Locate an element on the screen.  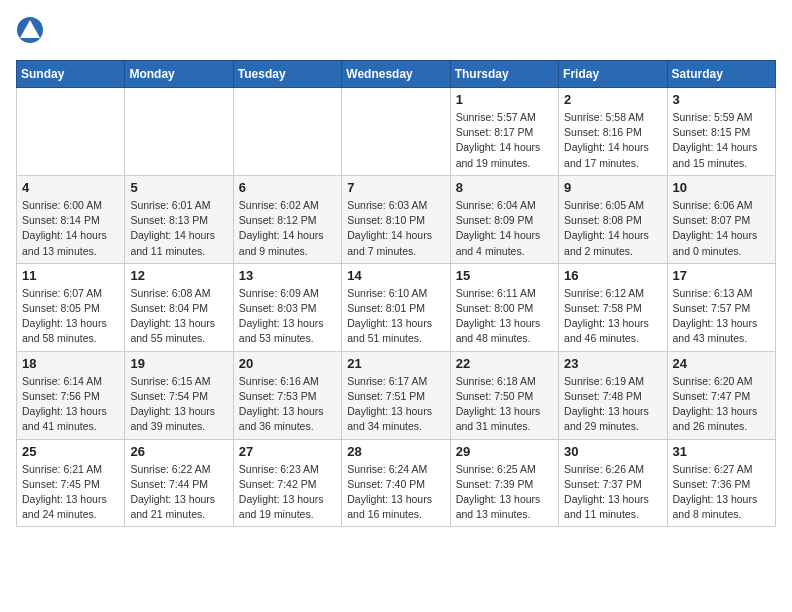
day-info: Sunrise: 6:22 AM Sunset: 7:44 PM Dayligh… is located at coordinates (178, 492).